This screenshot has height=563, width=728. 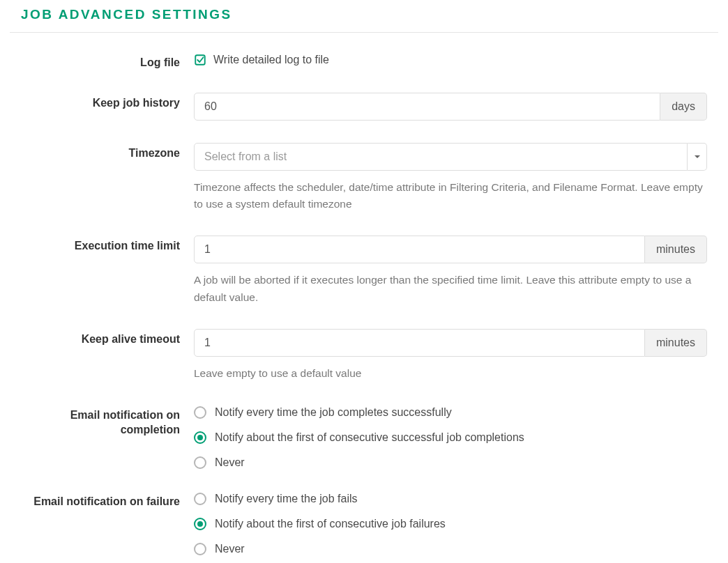 I want to click on email-complete-option-1: Notify about the first of consecutive su…, so click(x=450, y=438).